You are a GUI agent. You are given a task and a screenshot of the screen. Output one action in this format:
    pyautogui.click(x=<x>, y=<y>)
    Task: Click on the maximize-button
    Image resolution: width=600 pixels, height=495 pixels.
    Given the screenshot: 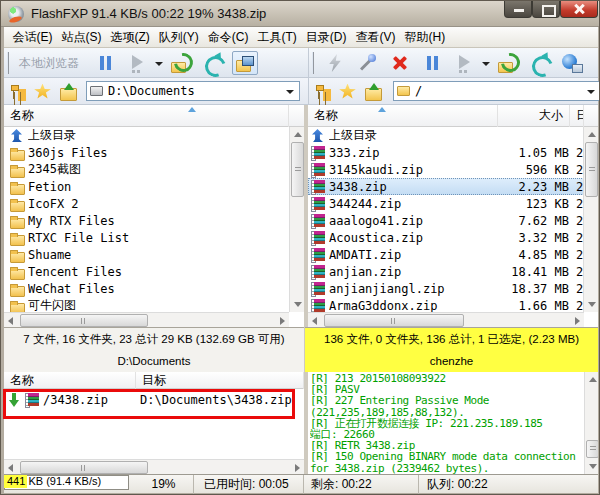 What is the action you would take?
    pyautogui.click(x=546, y=10)
    